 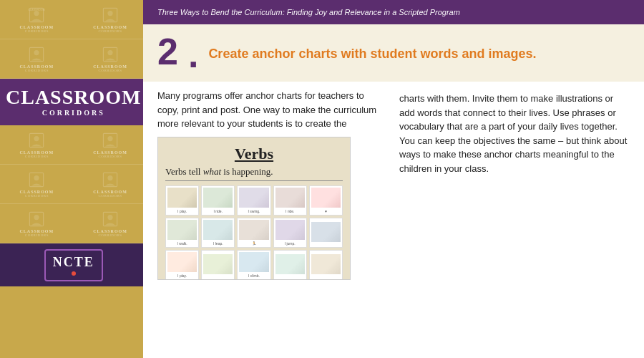 What do you see at coordinates (37, 196) in the screenshot?
I see `tile-sublabel-4a: CORRIDORS` at bounding box center [37, 196].